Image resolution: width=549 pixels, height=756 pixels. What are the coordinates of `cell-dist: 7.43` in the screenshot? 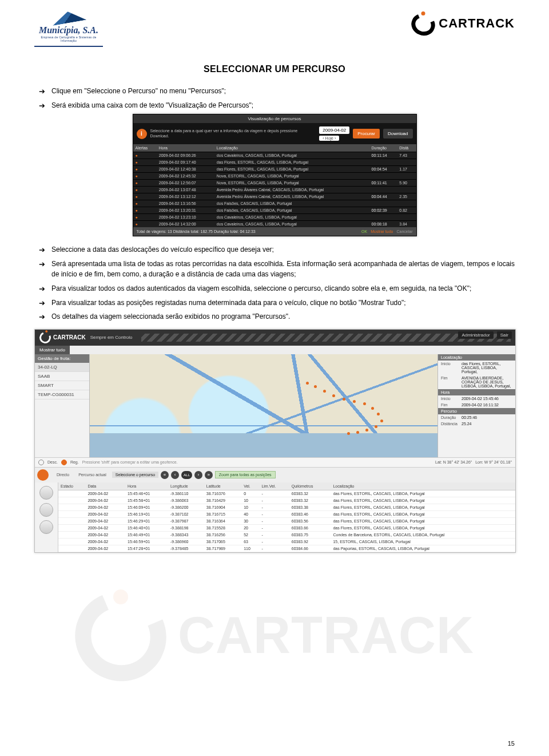 It's located at (406, 156).